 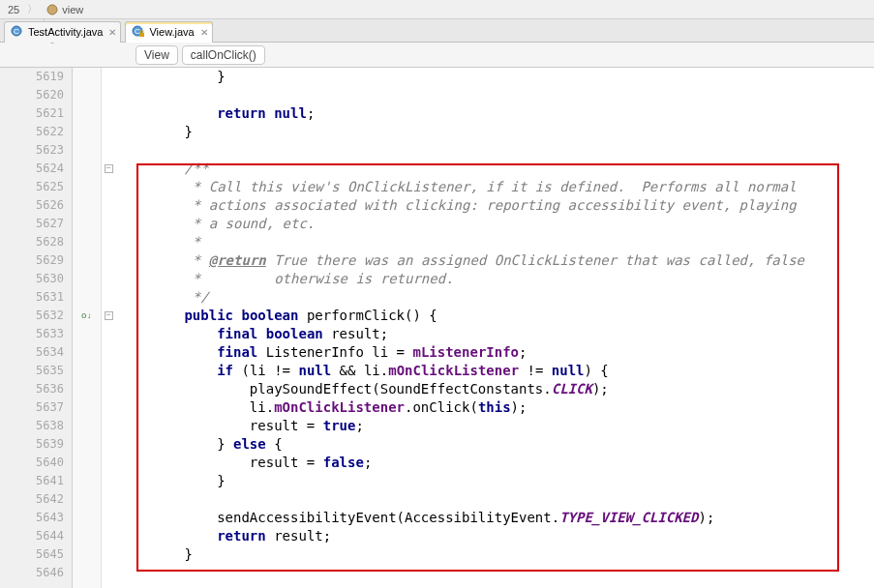 What do you see at coordinates (495, 224) in the screenshot?
I see `code-line: * a sound, etc.` at bounding box center [495, 224].